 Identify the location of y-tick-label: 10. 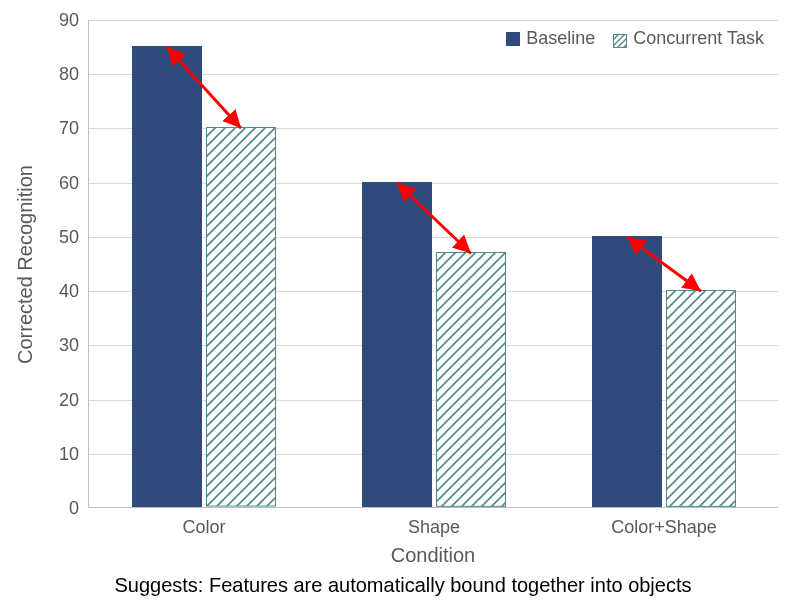
(74, 454).